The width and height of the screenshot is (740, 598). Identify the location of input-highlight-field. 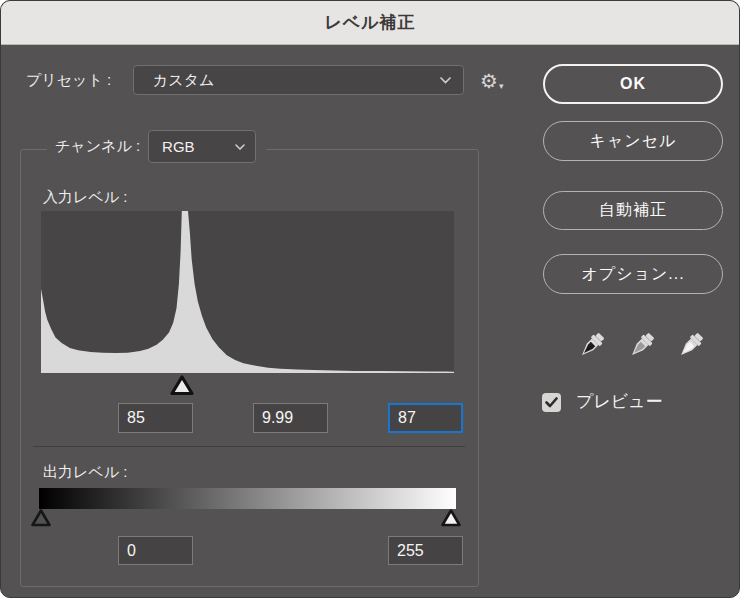
(426, 418).